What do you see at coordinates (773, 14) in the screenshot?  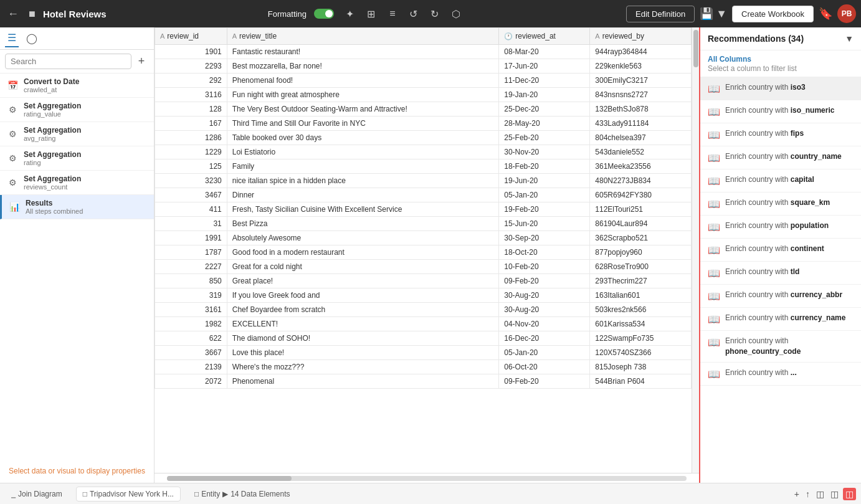 I see `create-workbook-button: Create Workbook` at bounding box center [773, 14].